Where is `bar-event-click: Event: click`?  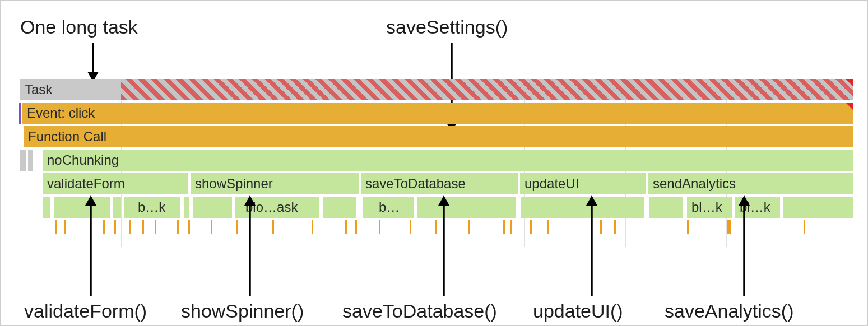
bar-event-click: Event: click is located at coordinates (438, 113).